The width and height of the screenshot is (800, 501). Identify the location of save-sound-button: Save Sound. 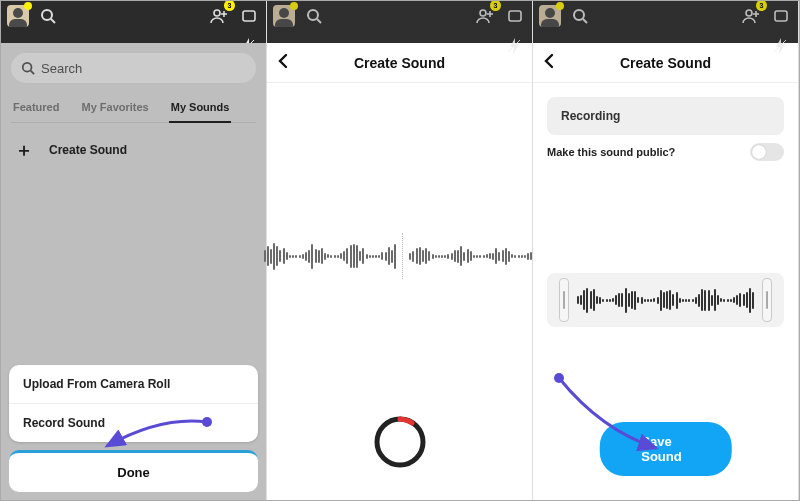
(666, 449).